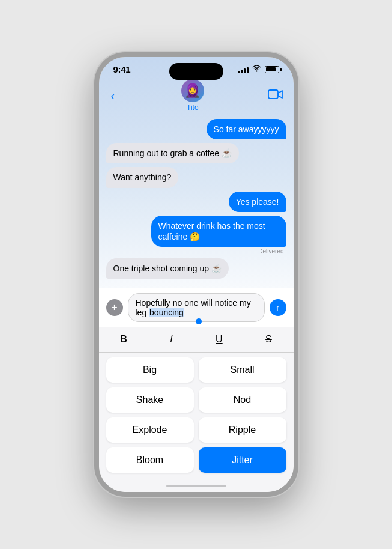 The height and width of the screenshot is (549, 392). I want to click on status-icons, so click(259, 70).